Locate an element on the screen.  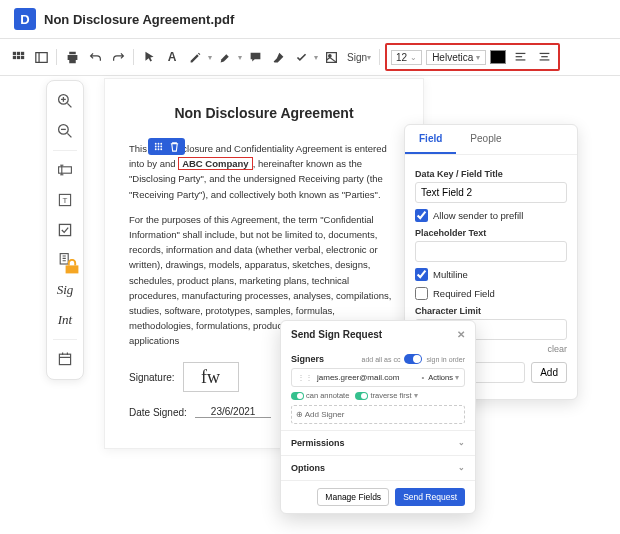
company-field: ABC Company is located at coordinates (216, 164).